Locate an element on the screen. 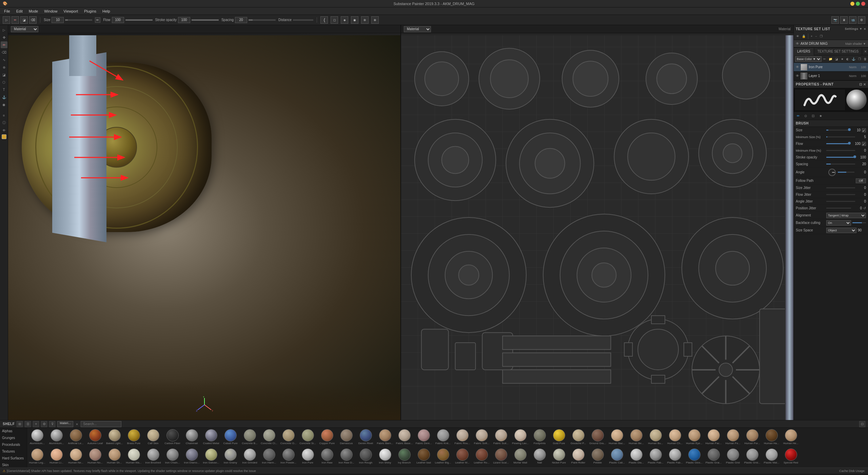 This screenshot has width=868, height=475. spacing-input is located at coordinates (241, 20).